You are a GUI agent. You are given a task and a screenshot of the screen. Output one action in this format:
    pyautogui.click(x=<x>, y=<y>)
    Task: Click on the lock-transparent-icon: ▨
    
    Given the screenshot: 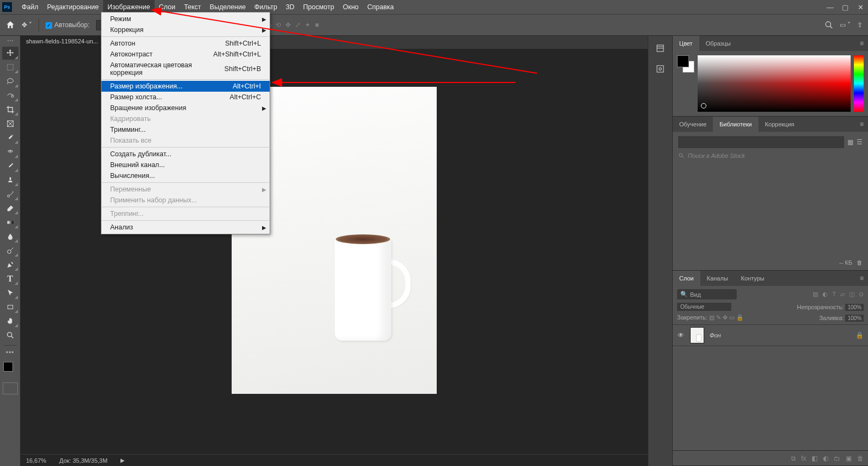 What is the action you would take?
    pyautogui.click(x=712, y=317)
    